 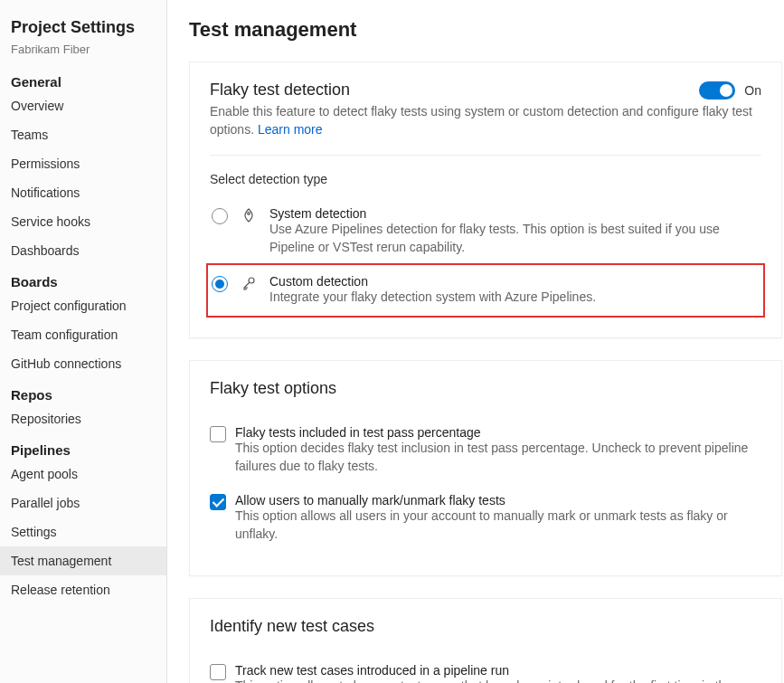 What do you see at coordinates (486, 389) in the screenshot?
I see `flaky-options-heading: Flaky test options` at bounding box center [486, 389].